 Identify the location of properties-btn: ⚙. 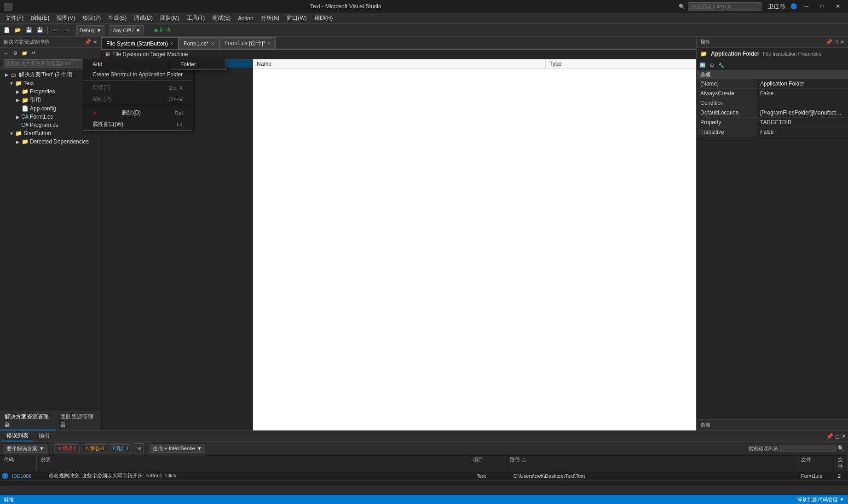
(15, 53).